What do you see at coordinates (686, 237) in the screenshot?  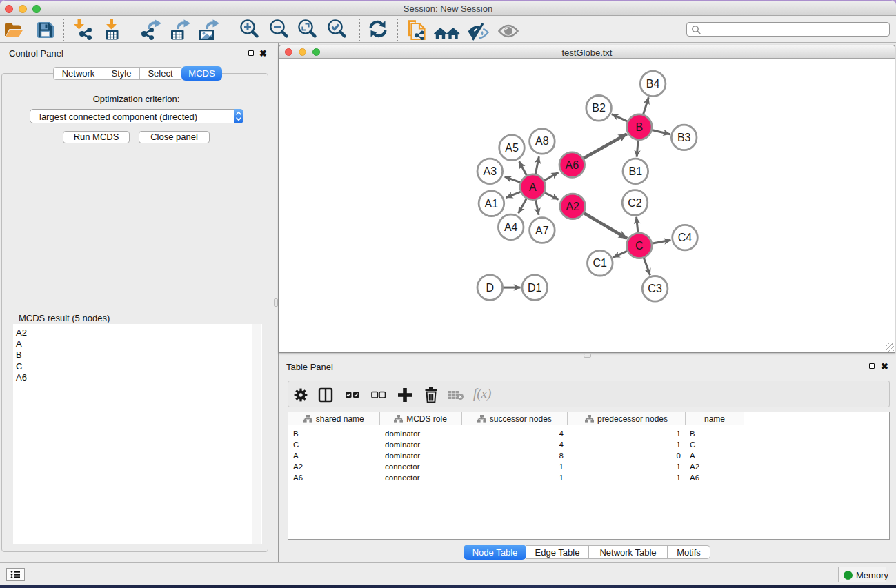 I see `svg-text: C4` at bounding box center [686, 237].